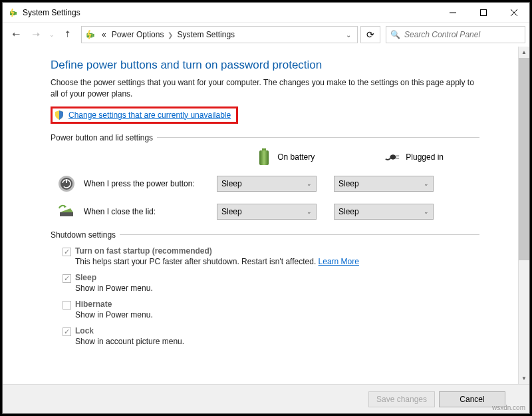 Image resolution: width=532 pixels, height=416 pixels. I want to click on breadcrumb: « Power Options ❯ System Settings, so click(221, 35).